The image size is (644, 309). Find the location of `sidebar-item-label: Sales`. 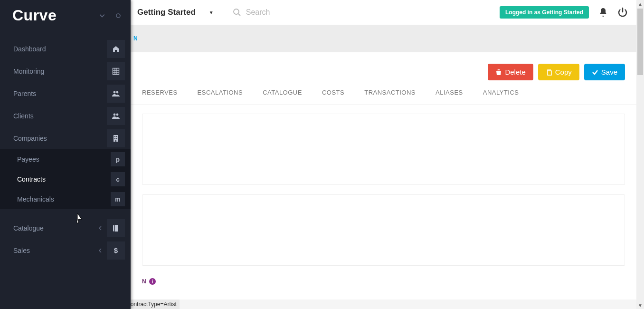

sidebar-item-label: Sales is located at coordinates (56, 251).